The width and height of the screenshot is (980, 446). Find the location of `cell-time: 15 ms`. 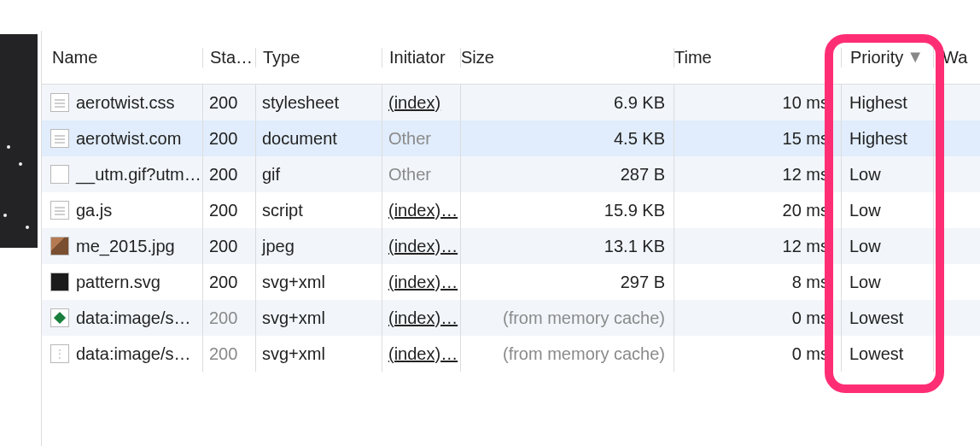

cell-time: 15 ms is located at coordinates (757, 138).